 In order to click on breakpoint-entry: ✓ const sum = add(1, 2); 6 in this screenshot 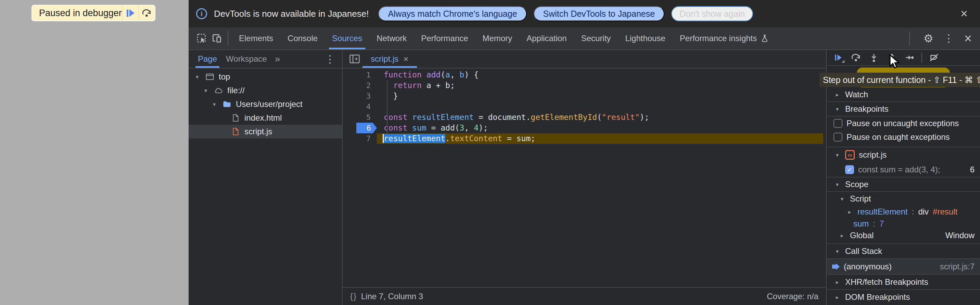, I will do `click(903, 170)`.